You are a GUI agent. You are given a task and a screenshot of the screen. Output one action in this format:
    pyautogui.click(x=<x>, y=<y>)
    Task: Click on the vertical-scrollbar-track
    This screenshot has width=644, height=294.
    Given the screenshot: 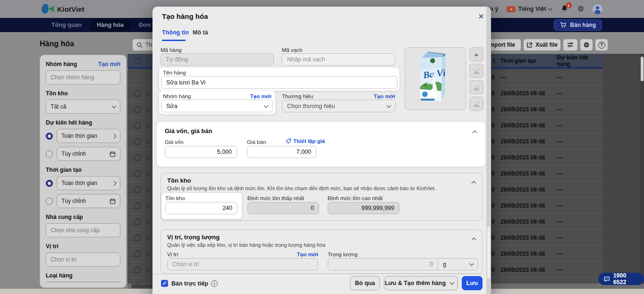 What is the action you would take?
    pyautogui.click(x=642, y=174)
    